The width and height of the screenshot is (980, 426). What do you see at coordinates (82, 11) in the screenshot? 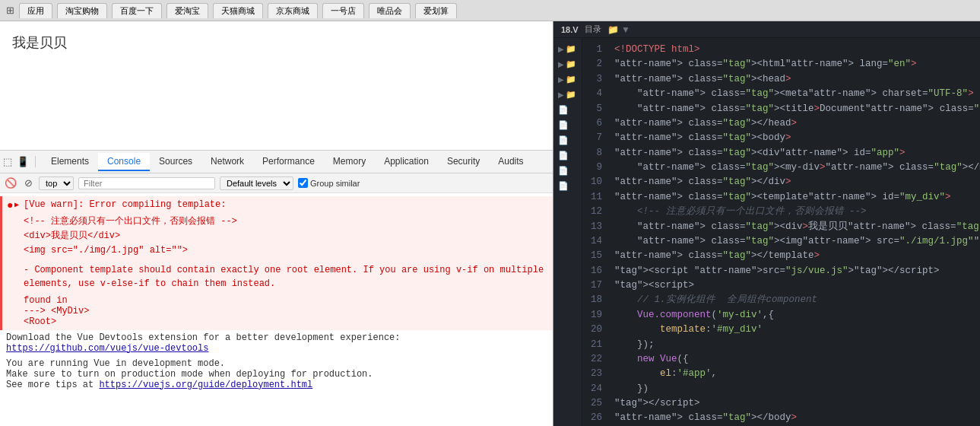
I see `tab-taobao: 淘宝购物` at bounding box center [82, 11].